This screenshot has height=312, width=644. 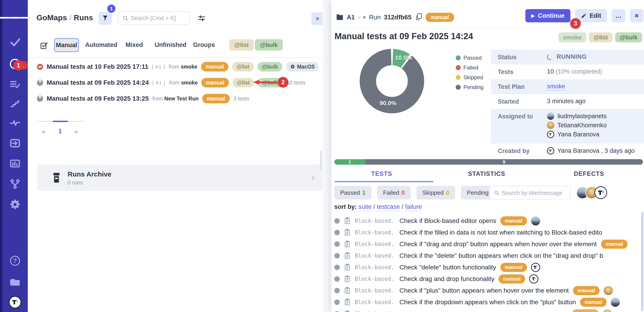 What do you see at coordinates (175, 98) in the screenshot?
I see `run-row: Manual tests at 09 Feb 2025 13:25 from N…` at bounding box center [175, 98].